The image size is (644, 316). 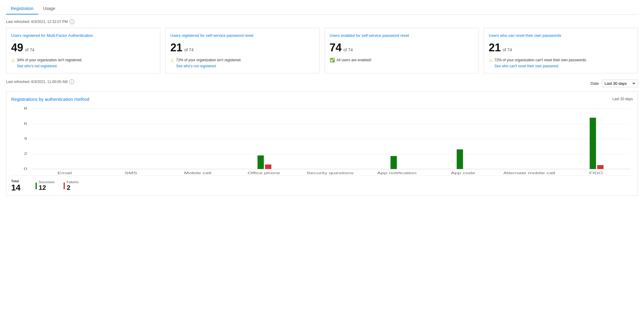 What do you see at coordinates (394, 162) in the screenshot?
I see `bar-appnotif-success` at bounding box center [394, 162].